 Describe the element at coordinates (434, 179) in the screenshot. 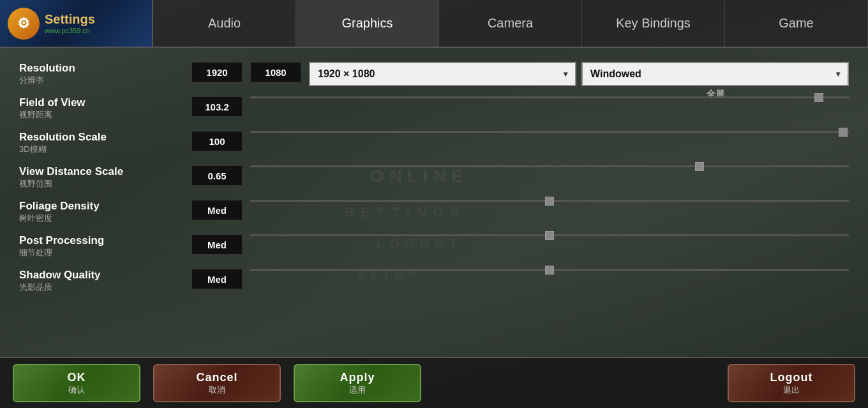

I see `setting-row-view-distance: View Distance Scale 视野范围 0.65` at that location.